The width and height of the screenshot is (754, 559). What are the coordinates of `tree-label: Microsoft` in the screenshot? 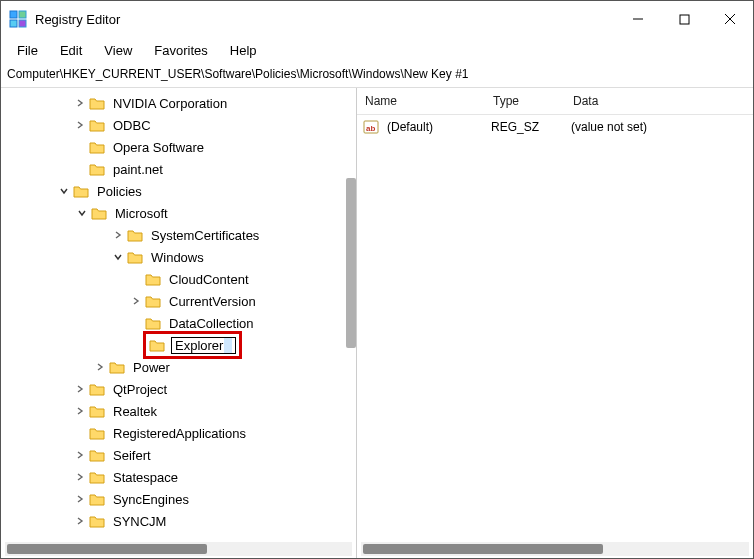 It's located at (142, 214).